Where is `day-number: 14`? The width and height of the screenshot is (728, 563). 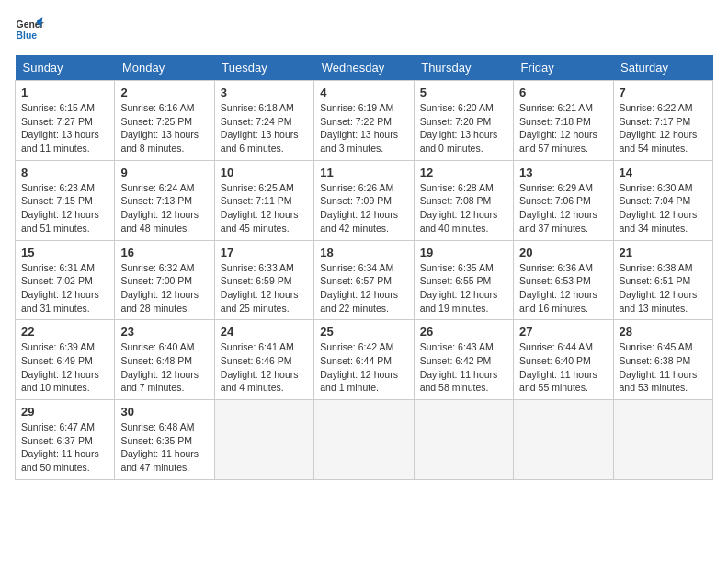
day-number: 14 is located at coordinates (664, 173).